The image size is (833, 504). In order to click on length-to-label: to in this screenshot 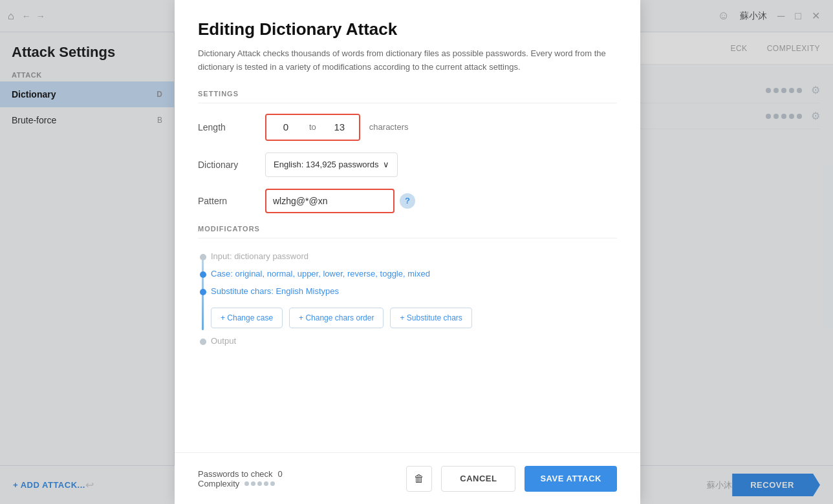, I will do `click(313, 127)`.